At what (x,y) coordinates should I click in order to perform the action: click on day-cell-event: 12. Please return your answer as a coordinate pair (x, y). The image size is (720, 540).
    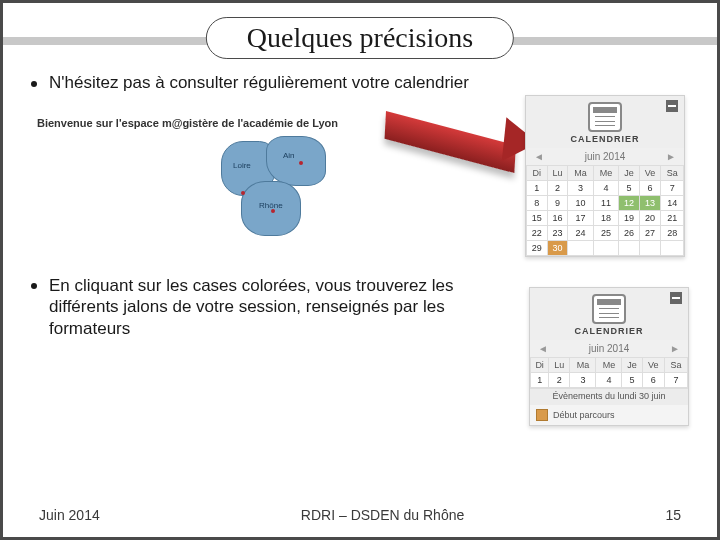
    Looking at the image, I should click on (630, 204).